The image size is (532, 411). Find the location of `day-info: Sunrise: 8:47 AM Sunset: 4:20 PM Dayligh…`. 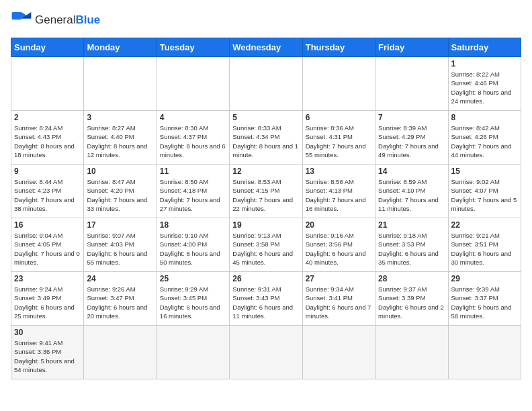

day-info: Sunrise: 8:47 AM Sunset: 4:20 PM Dayligh… is located at coordinates (120, 195).